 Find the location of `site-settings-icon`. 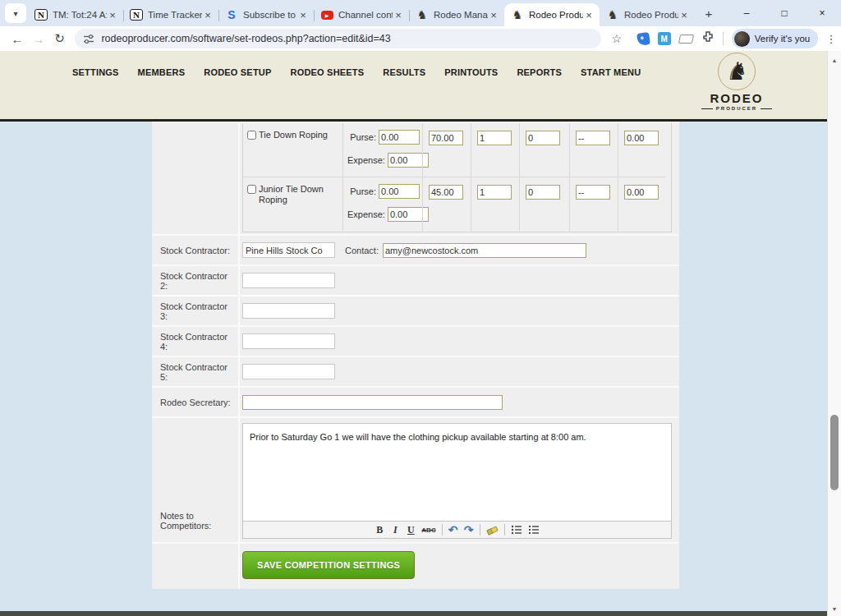

site-settings-icon is located at coordinates (89, 39).